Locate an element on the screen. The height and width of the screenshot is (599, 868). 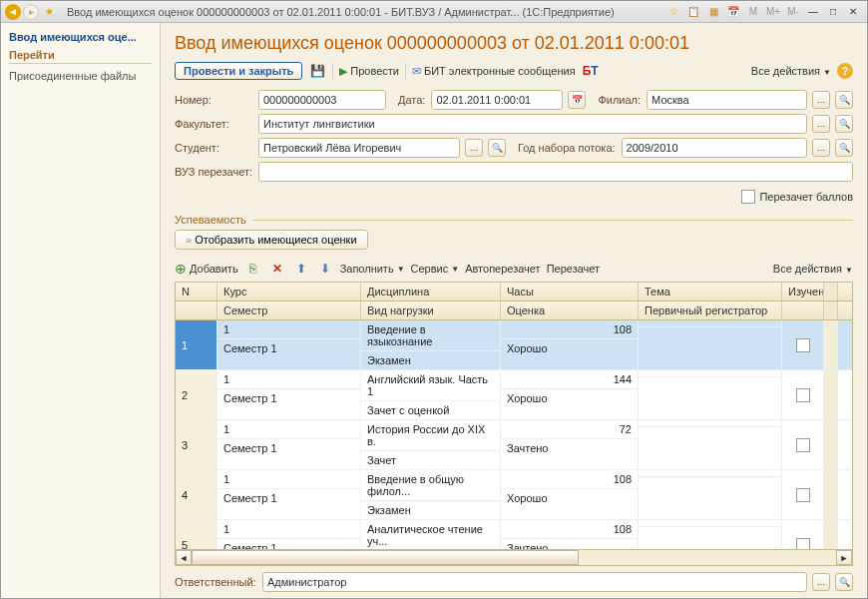
copy-row-icon: ⎘ is located at coordinates (253, 269).